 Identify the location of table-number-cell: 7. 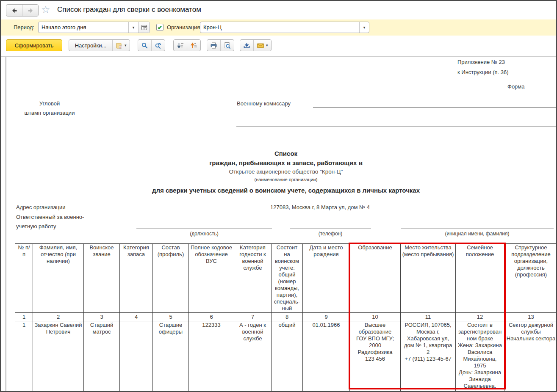
(253, 317).